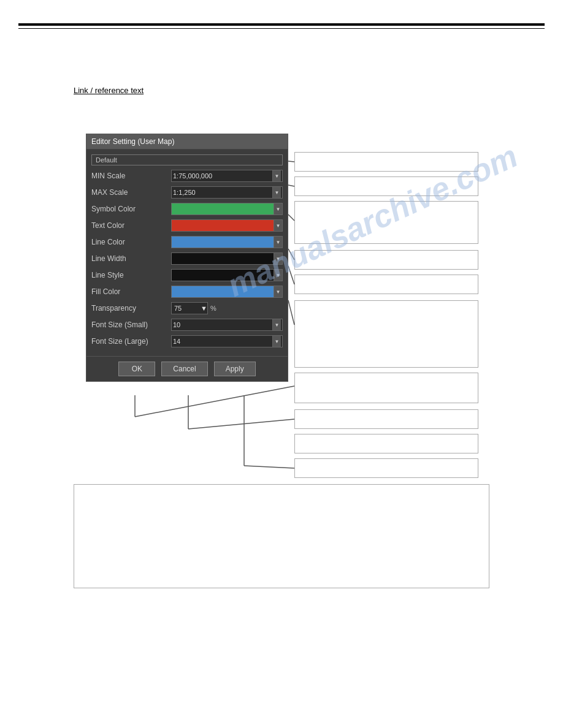  What do you see at coordinates (131, 308) in the screenshot?
I see `transparency-label: Transparency` at bounding box center [131, 308].